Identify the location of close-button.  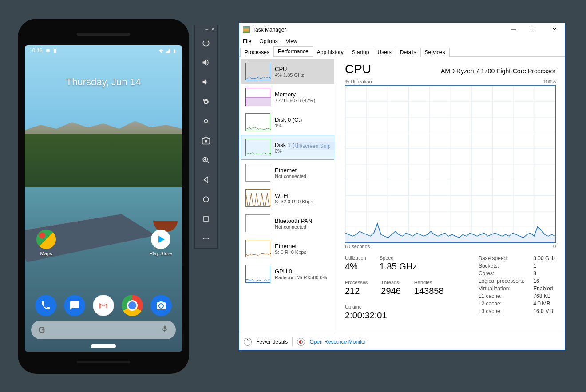
(554, 30).